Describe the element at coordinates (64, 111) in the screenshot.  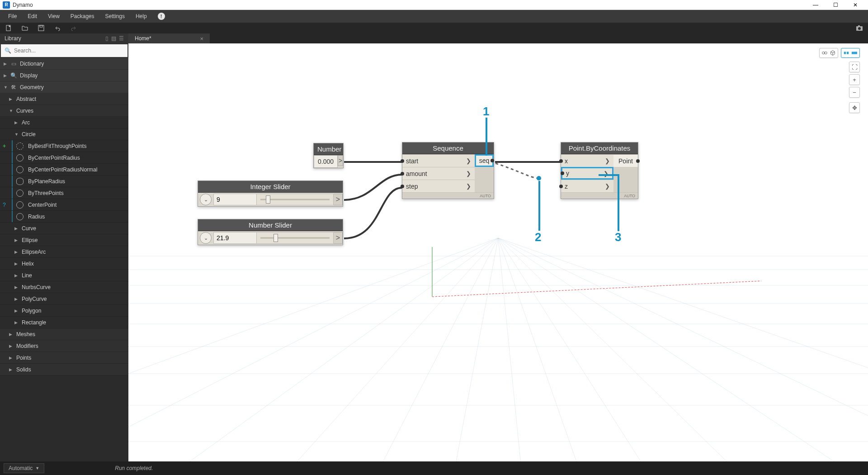
I see `lib-curves: ▼Curves` at that location.